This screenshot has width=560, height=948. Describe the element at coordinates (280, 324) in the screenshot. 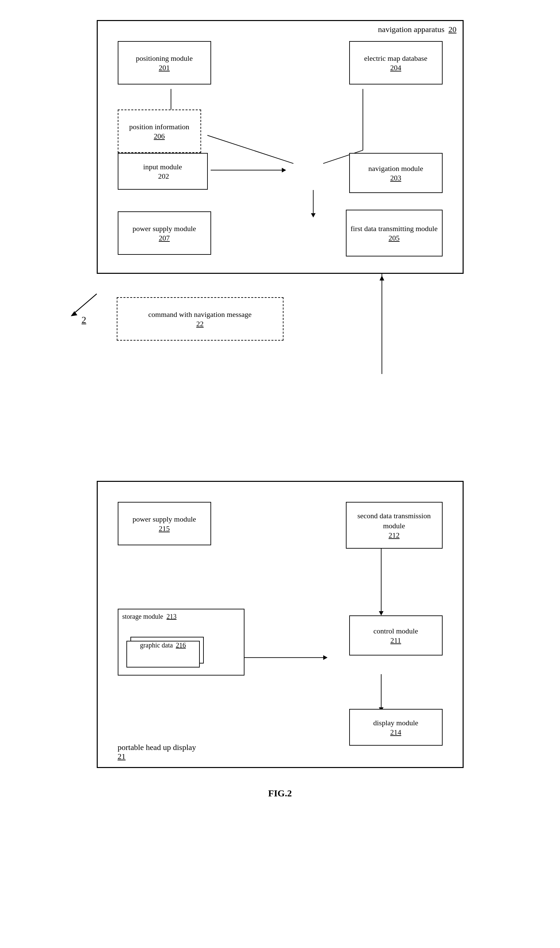

I see `connector-area: command with navigation message 22 2` at that location.